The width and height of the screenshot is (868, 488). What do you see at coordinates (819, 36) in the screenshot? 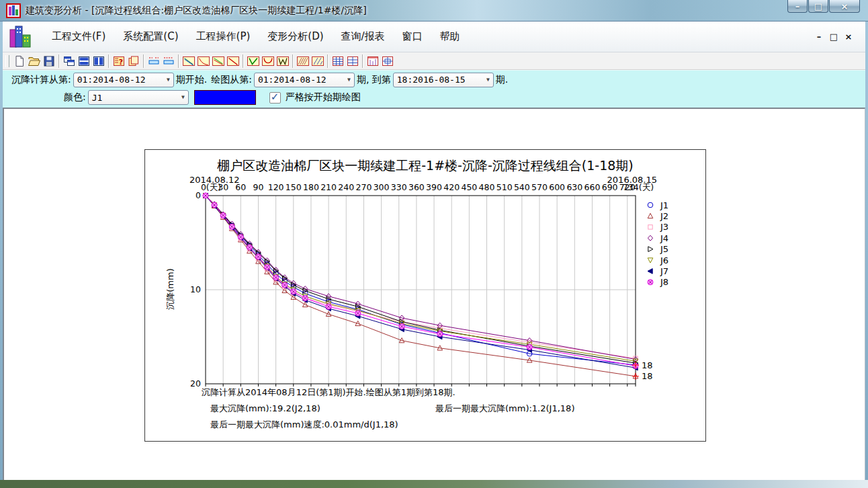
I see `mdi-minimize-button: –` at bounding box center [819, 36].